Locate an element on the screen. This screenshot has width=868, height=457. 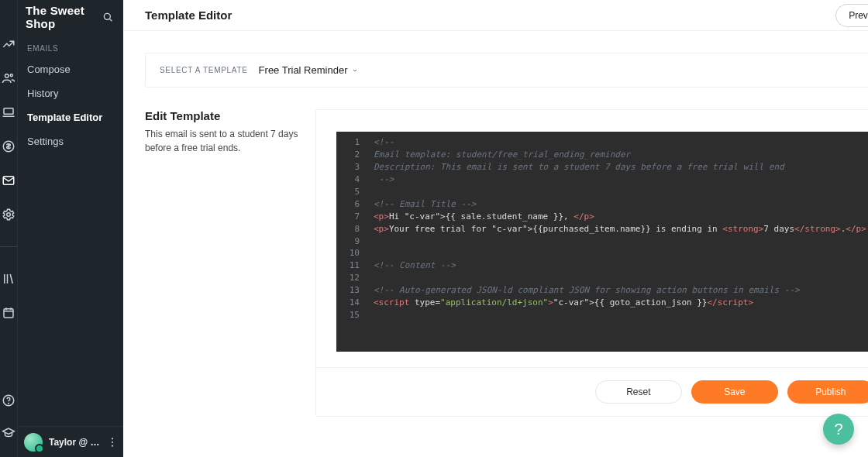
help-fab: ? is located at coordinates (839, 429).